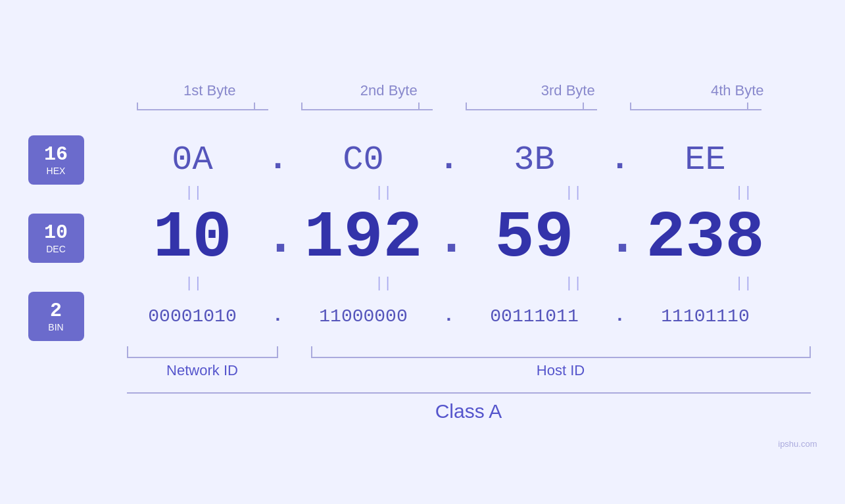  I want to click on dec-byte3: 59, so click(535, 238).